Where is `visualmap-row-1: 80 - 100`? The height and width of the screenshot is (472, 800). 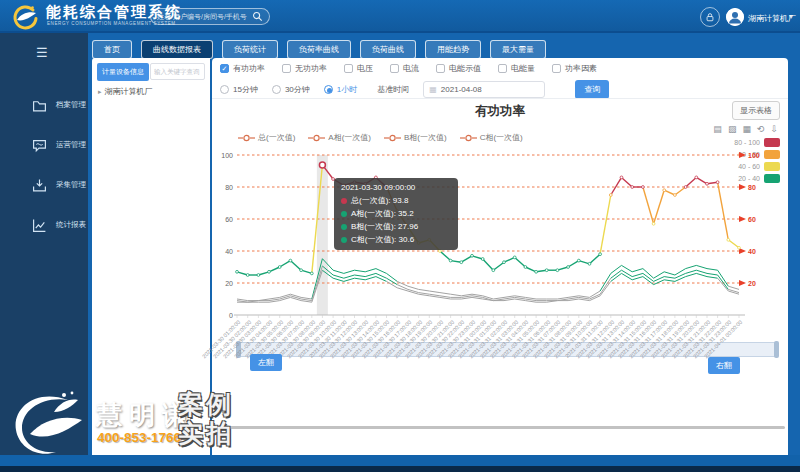
visualmap-row-1: 80 - 100 is located at coordinates (757, 142).